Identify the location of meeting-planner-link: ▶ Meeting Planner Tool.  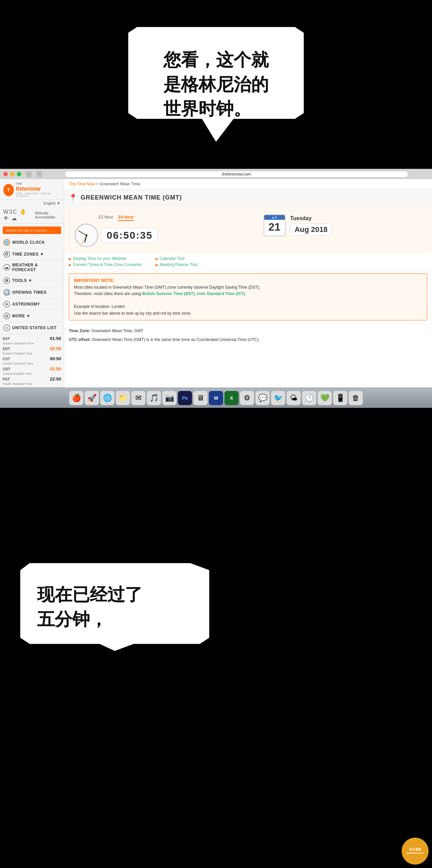
(177, 265).